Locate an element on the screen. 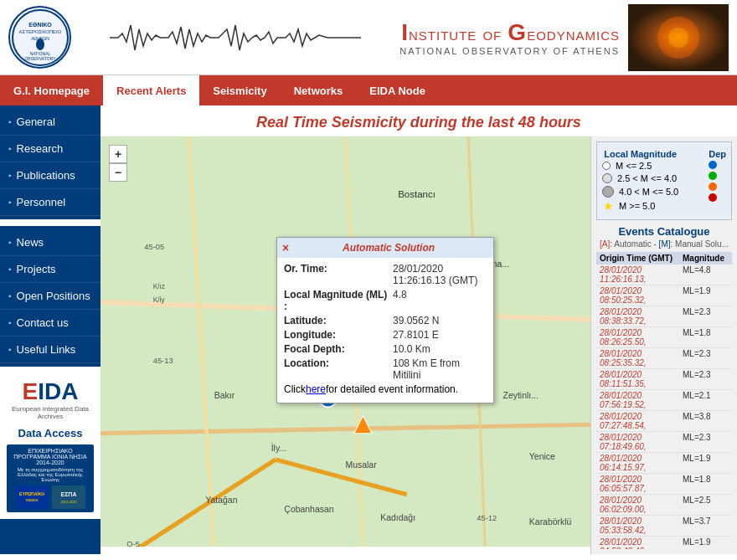  event-row: 28/01/2020 08:50:25.32,ML=1.9 is located at coordinates (664, 296).